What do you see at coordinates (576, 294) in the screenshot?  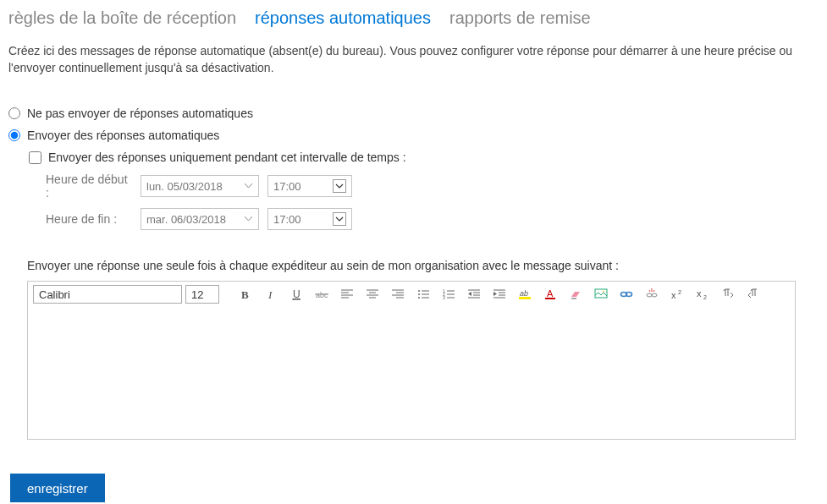 I see `clear-formatting-button` at bounding box center [576, 294].